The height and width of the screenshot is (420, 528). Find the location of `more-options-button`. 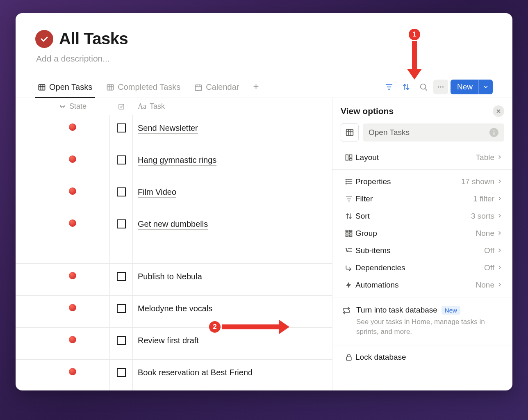

more-options-button is located at coordinates (441, 87).